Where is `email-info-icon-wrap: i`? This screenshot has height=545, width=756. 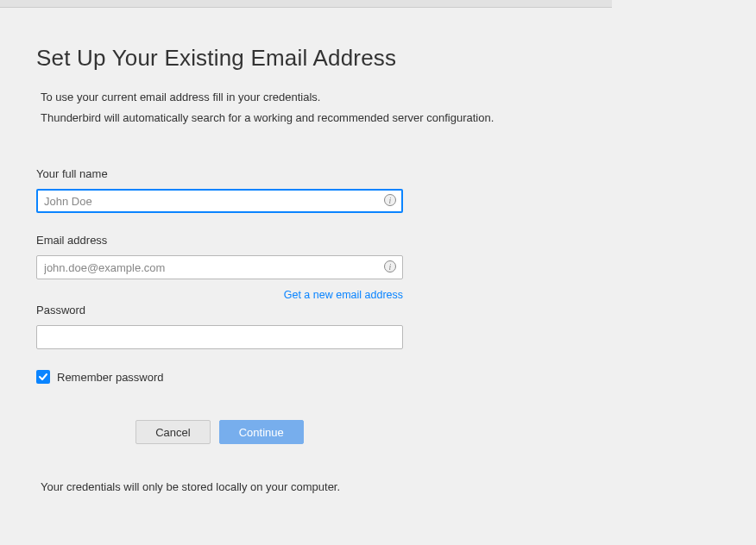
email-info-icon-wrap: i is located at coordinates (391, 267).